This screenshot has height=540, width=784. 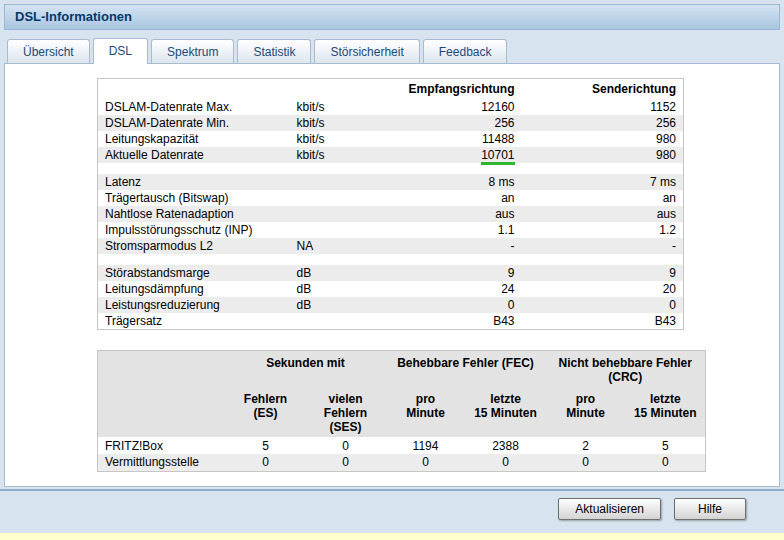 What do you see at coordinates (391, 198) in the screenshot?
I see `table-row: Trägertausch (Bitswap) an an` at bounding box center [391, 198].